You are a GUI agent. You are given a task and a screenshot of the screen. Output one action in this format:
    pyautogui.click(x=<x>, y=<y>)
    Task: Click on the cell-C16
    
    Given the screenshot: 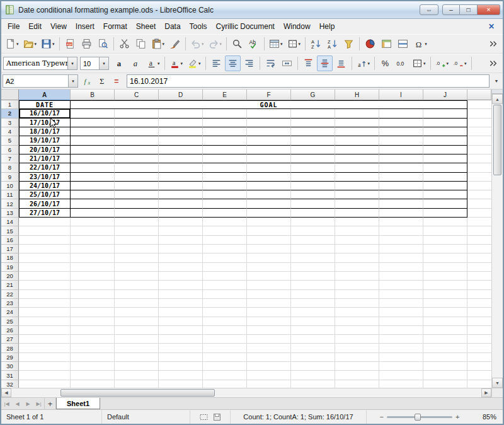 What is the action you would take?
    pyautogui.click(x=137, y=240)
    